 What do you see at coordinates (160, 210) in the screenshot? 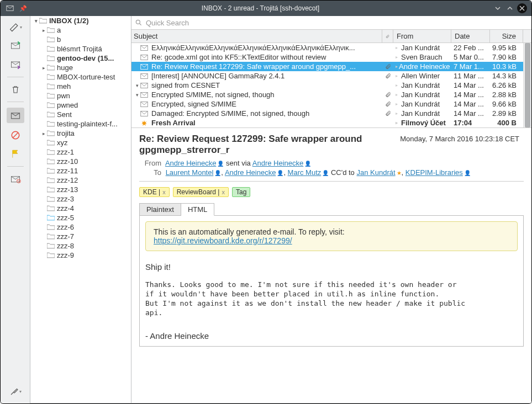
I see `tab-plaintext: Plaintext` at bounding box center [160, 210].